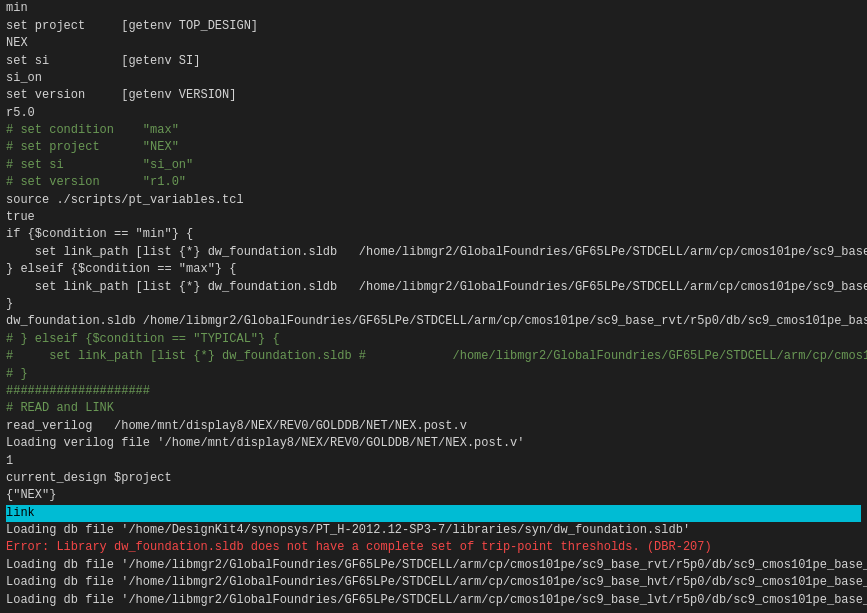  I want to click on terminal-line: 1, so click(434, 462).